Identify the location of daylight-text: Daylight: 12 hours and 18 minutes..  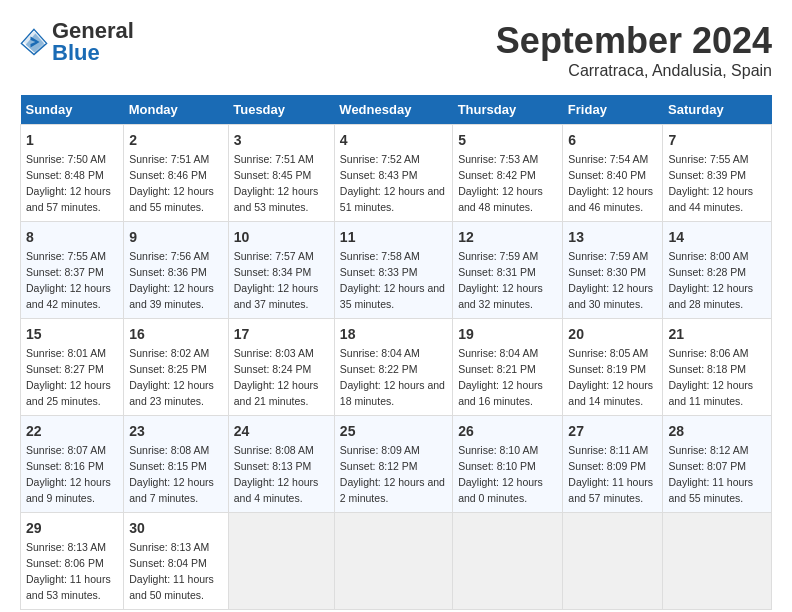
(392, 393).